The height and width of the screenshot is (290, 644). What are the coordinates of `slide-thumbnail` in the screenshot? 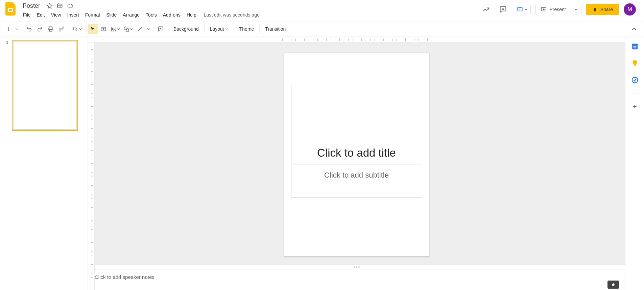 It's located at (45, 85).